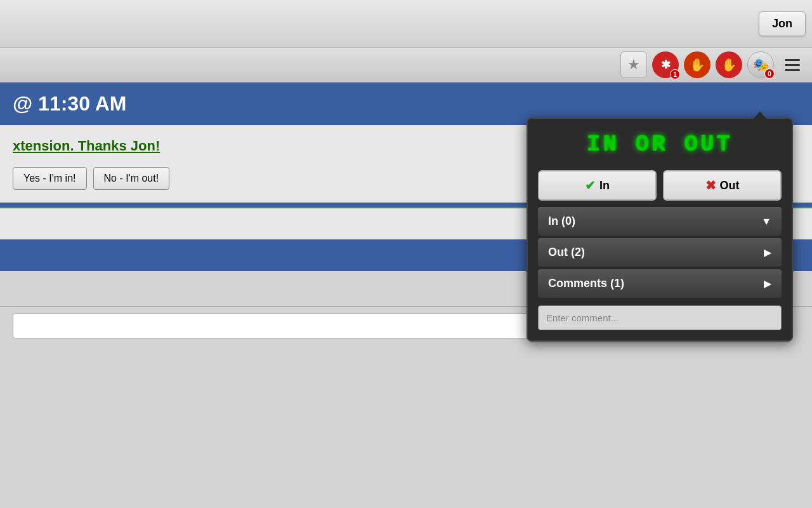 The width and height of the screenshot is (812, 508). Describe the element at coordinates (665, 65) in the screenshot. I see `extension-icon: ✱ 1` at that location.